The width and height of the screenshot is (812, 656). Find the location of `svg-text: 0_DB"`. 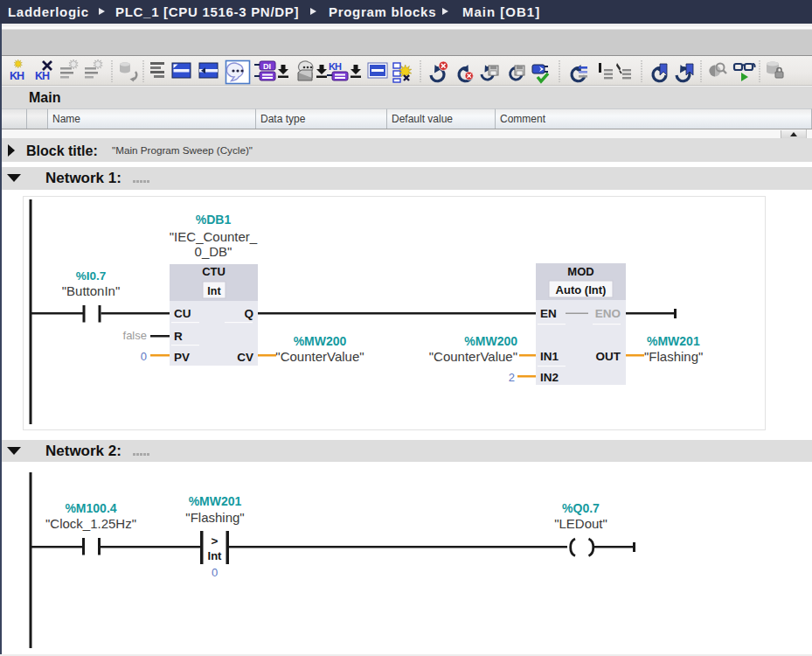

svg-text: 0_DB" is located at coordinates (213, 252).